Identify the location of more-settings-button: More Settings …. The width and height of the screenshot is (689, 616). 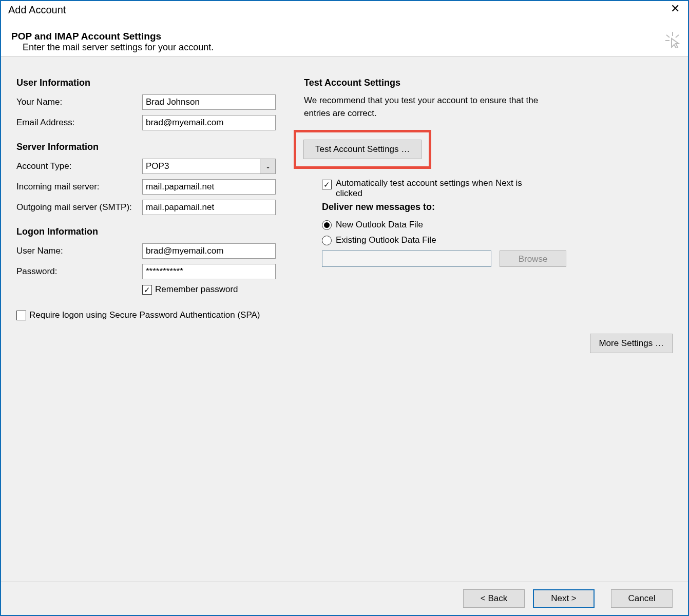
(631, 343).